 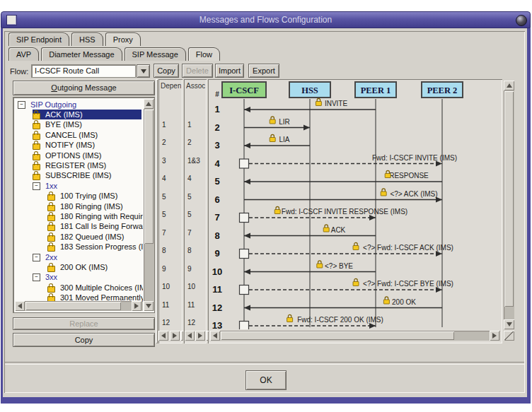 I want to click on seq-scroll-left-icon, so click(x=215, y=336).